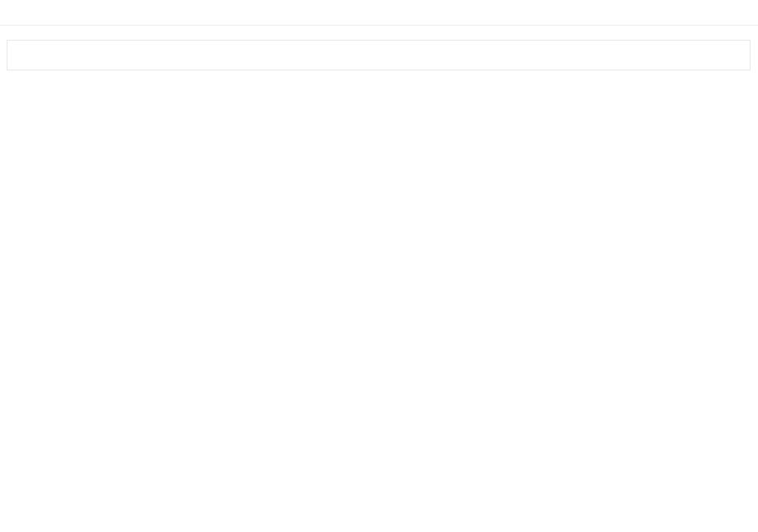  I want to click on header-divider, so click(379, 25).